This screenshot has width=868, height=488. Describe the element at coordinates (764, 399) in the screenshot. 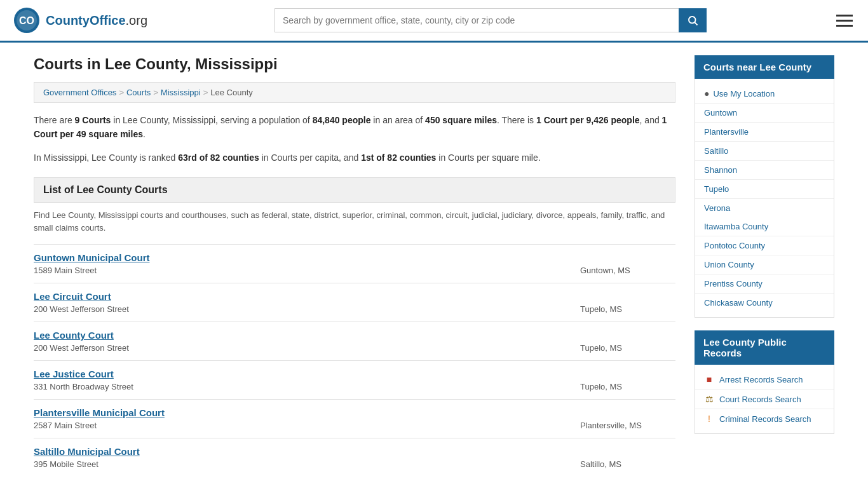

I see `public-record-link: ⚖Court Records Search` at that location.